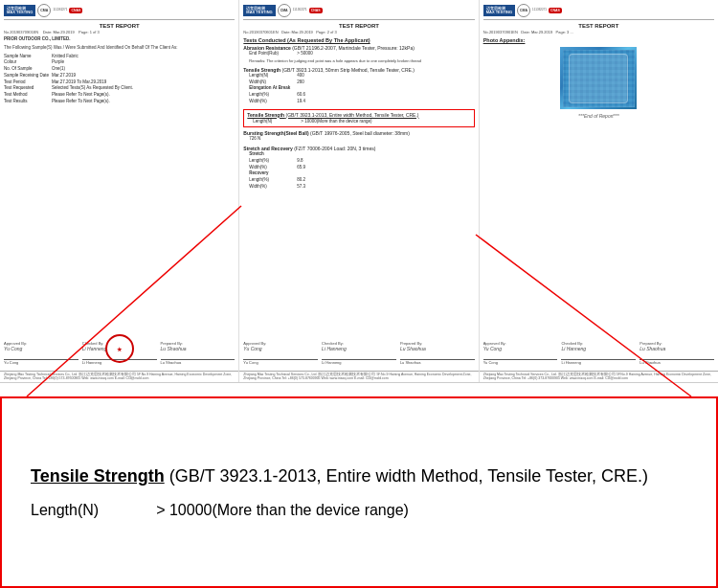 The height and width of the screenshot is (588, 718). What do you see at coordinates (57, 63) in the screenshot?
I see `colour-val: Purple` at bounding box center [57, 63].